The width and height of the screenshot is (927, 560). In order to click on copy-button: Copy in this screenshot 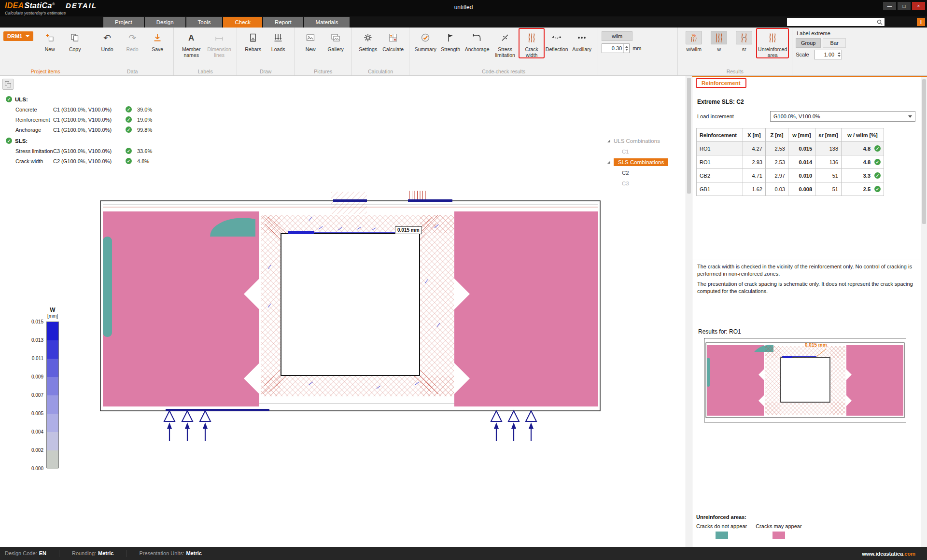, I will do `click(75, 41)`.